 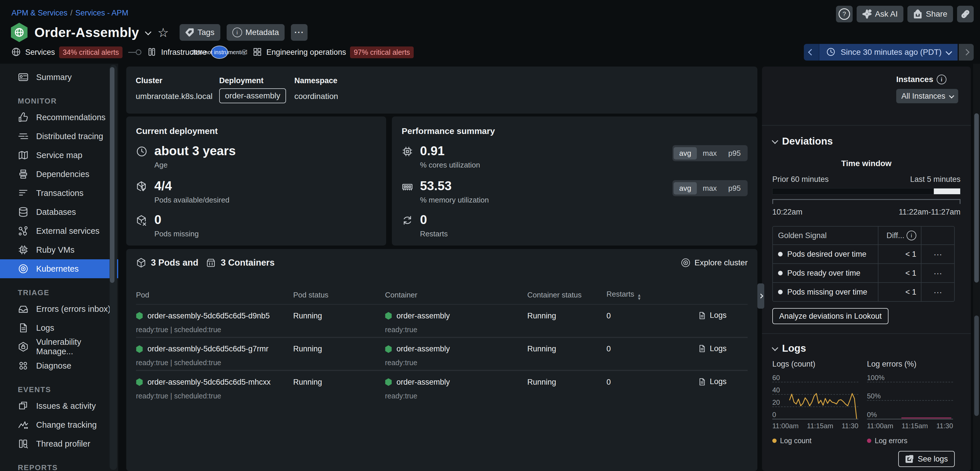 What do you see at coordinates (23, 136) in the screenshot?
I see `tracing-icon` at bounding box center [23, 136].